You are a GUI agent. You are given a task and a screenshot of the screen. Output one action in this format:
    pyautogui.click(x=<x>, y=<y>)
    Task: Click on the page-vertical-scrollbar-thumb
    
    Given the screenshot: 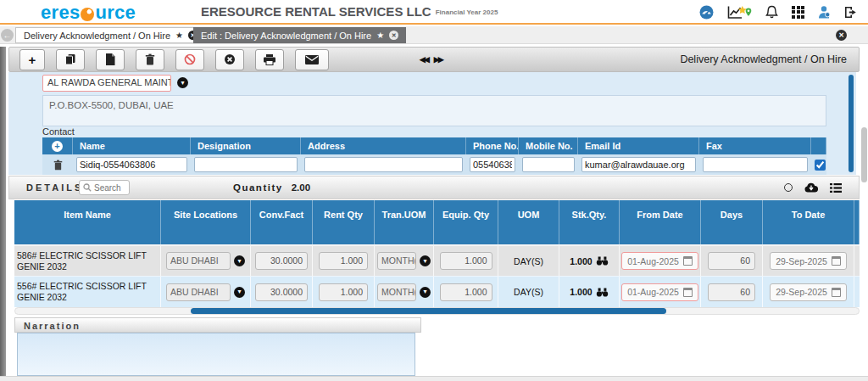 What is the action you would take?
    pyautogui.click(x=865, y=154)
    